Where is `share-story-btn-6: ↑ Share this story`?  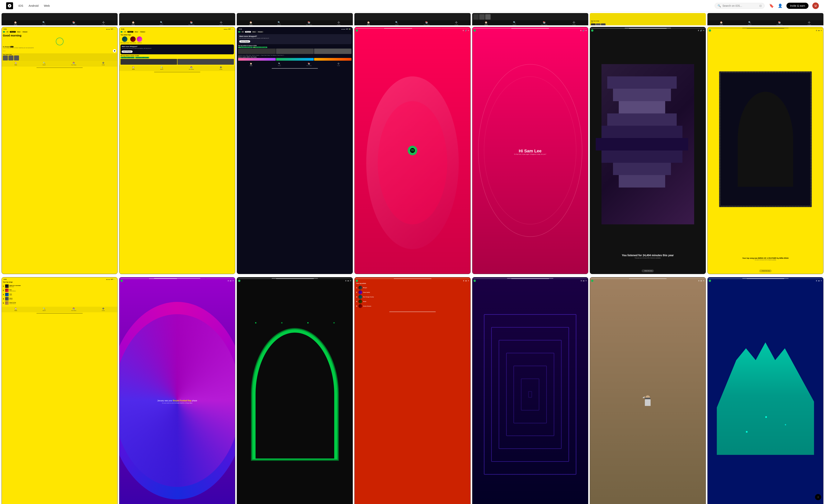 share-story-btn-6: ↑ Share this story is located at coordinates (648, 271).